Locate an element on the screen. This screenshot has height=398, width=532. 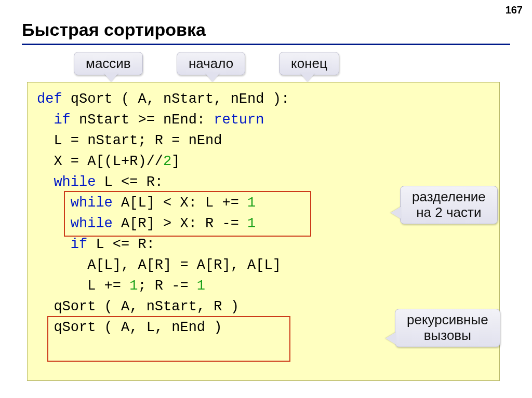
callout-end: конец is located at coordinates (309, 63).